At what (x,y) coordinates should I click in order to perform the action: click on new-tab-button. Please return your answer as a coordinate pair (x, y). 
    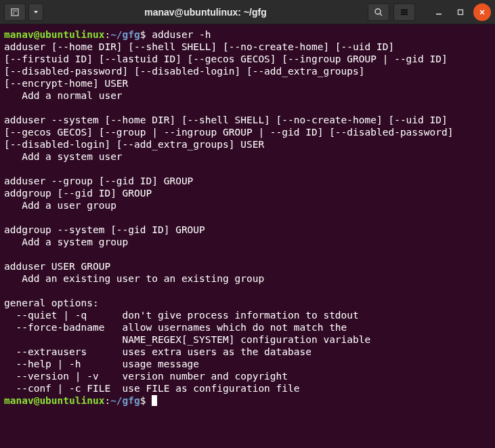
    Looking at the image, I should click on (15, 12).